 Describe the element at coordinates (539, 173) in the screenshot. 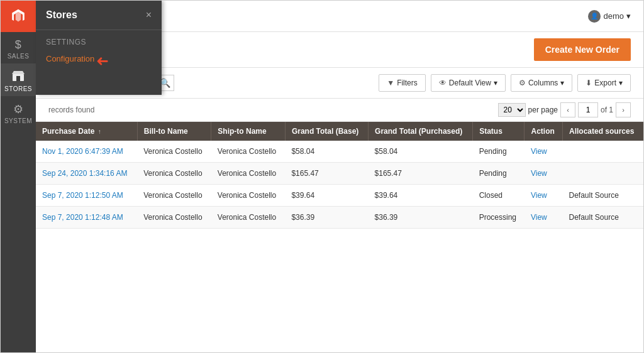

I see `action-view-link-1: View` at that location.